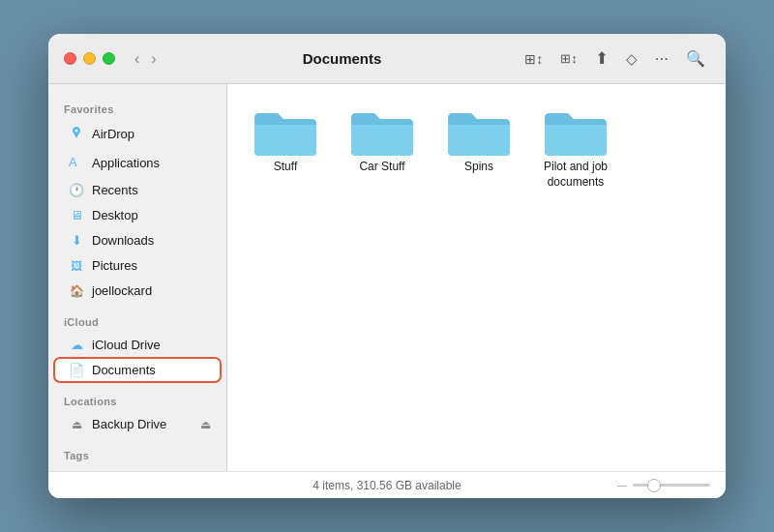 The image size is (774, 532). What do you see at coordinates (137, 399) in the screenshot?
I see `locations-label: Locations` at bounding box center [137, 399].